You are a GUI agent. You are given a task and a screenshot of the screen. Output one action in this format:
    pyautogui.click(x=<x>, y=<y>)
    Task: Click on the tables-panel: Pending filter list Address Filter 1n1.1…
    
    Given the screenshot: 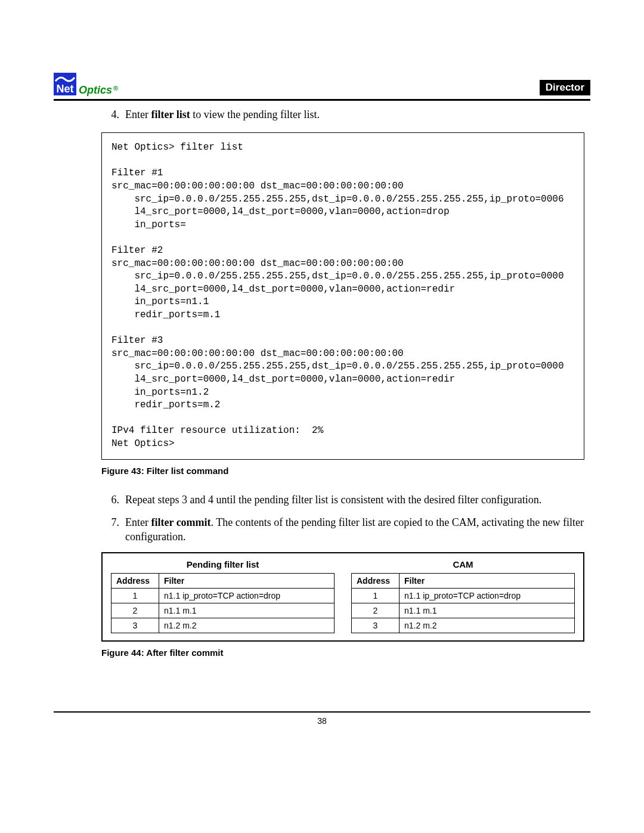 What is the action you would take?
    pyautogui.click(x=343, y=597)
    